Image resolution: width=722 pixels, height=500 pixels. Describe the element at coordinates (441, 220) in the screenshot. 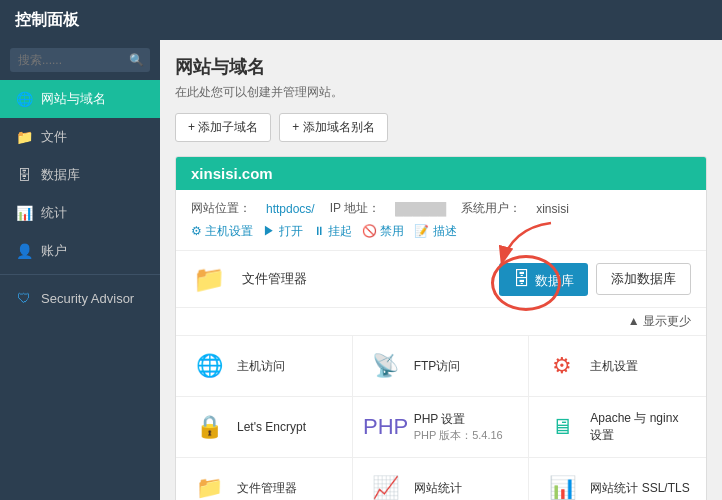

I see `domain-info: 网站位置： httpdocs/ IP 地址： ██████ 系统用户： xins…` at that location.